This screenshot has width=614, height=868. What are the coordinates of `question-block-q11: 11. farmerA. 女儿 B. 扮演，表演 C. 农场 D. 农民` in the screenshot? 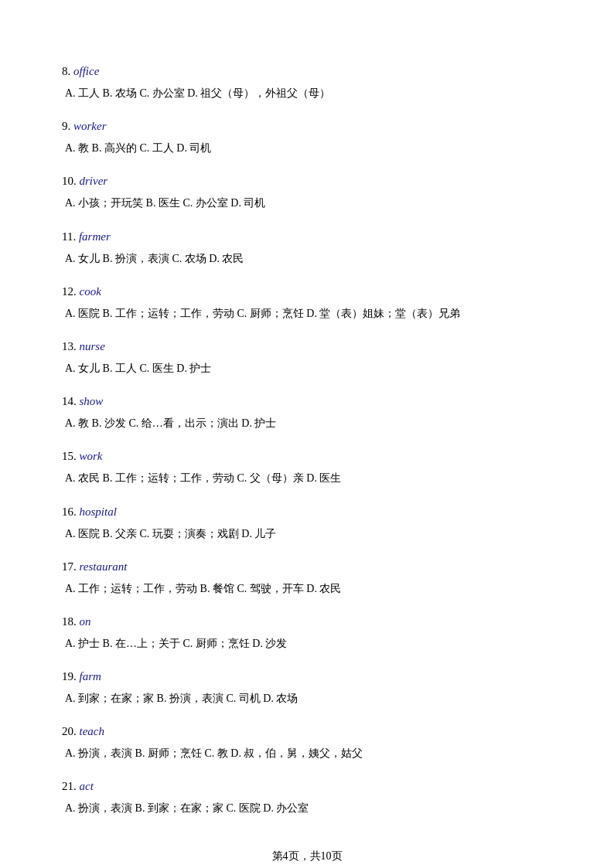 It's located at (307, 247).